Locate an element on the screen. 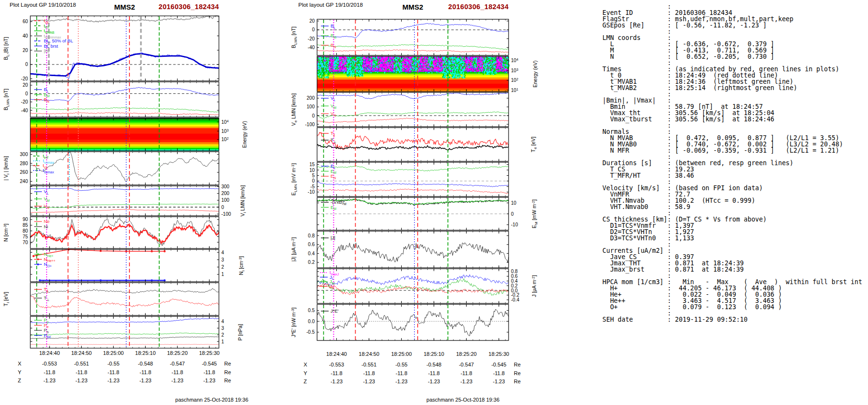 This screenshot has width=868, height=405. svg-text: BLMN [nT] is located at coordinates (294, 38).